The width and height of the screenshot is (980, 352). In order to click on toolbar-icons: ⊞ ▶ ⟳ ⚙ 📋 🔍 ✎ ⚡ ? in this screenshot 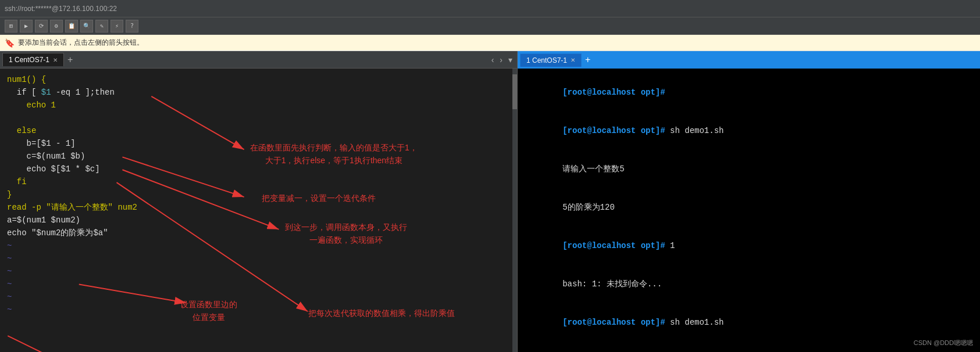, I will do `click(72, 26)`.